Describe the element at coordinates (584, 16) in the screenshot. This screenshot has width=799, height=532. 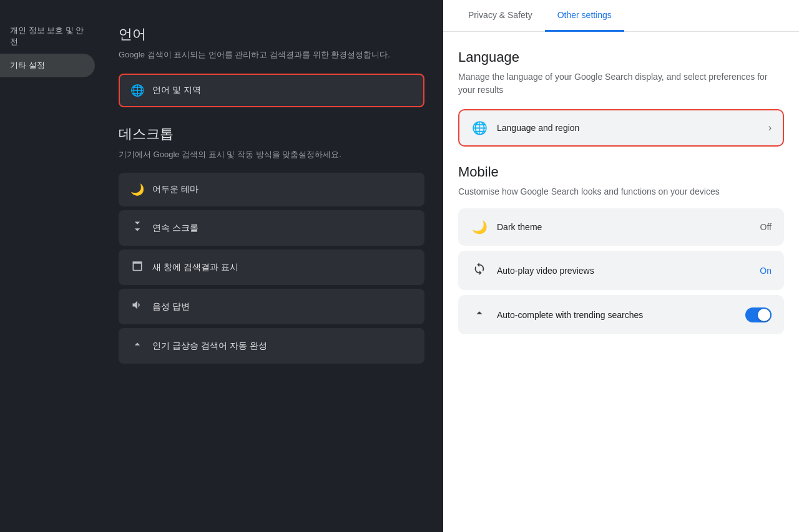
I see `tab-other-settings: Other settings` at that location.